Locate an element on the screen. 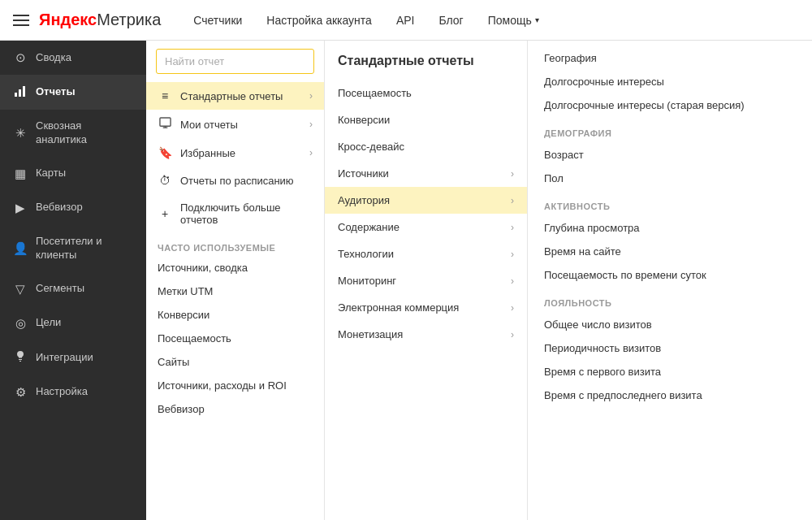 The height and width of the screenshot is (520, 812). sidebar-item-label: Сквозная аналитика is located at coordinates (84, 133).